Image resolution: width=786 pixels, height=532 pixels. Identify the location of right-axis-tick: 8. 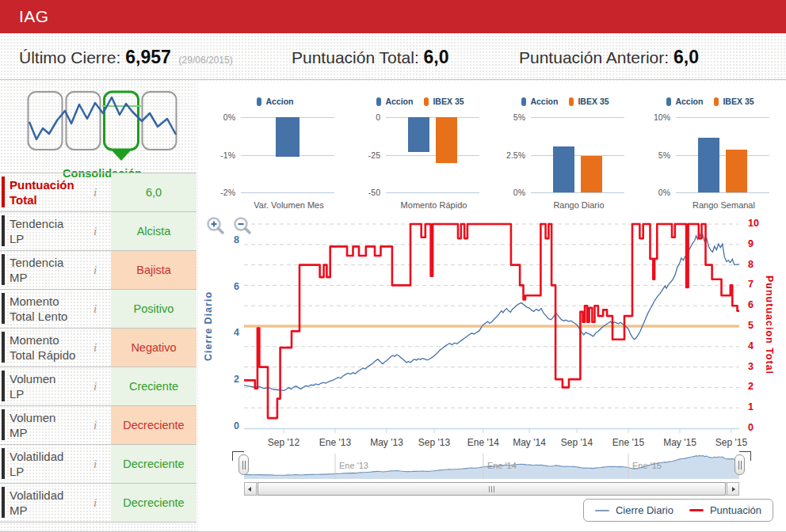
(751, 264).